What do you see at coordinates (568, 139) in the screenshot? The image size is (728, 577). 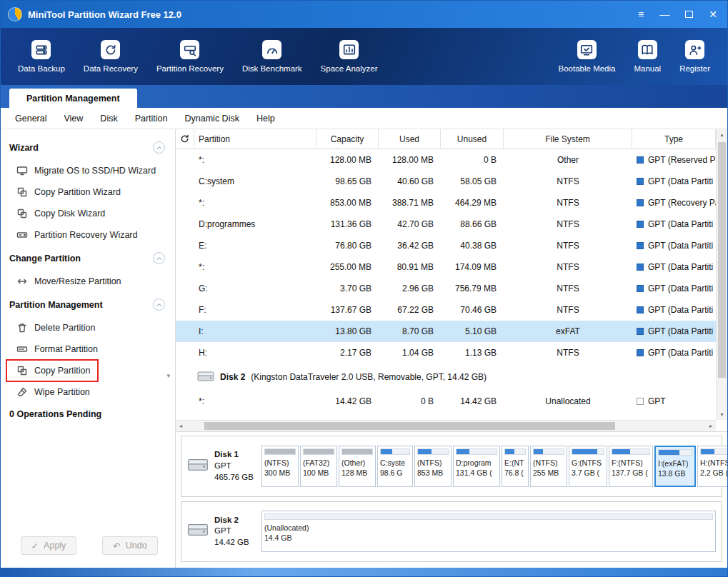 I see `column-header-file-system: File System` at bounding box center [568, 139].